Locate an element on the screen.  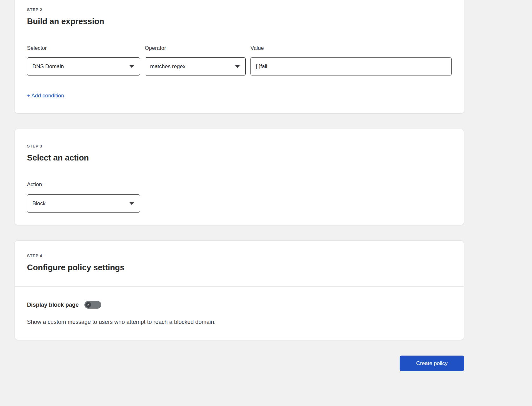
value-input is located at coordinates (351, 67).